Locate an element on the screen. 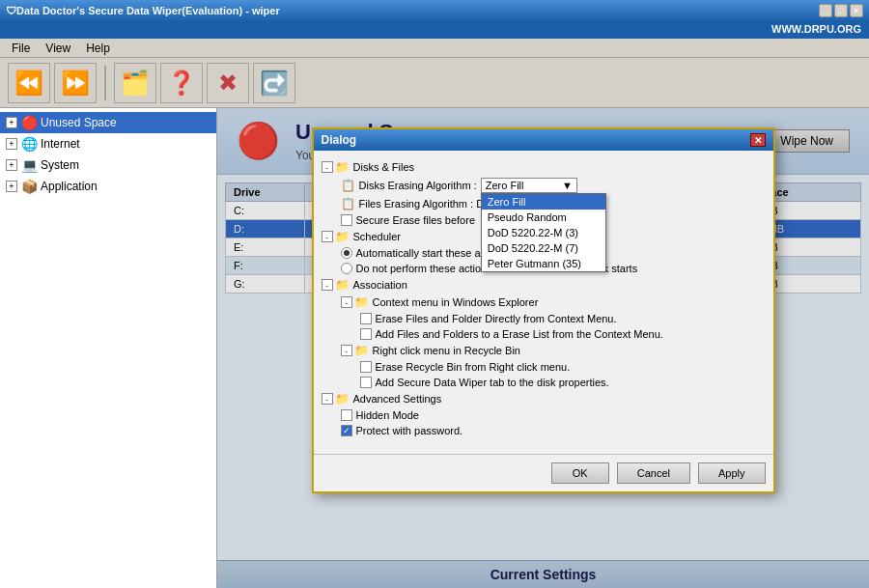  toolbar-wipe-btn: 🗂️ is located at coordinates (135, 83).